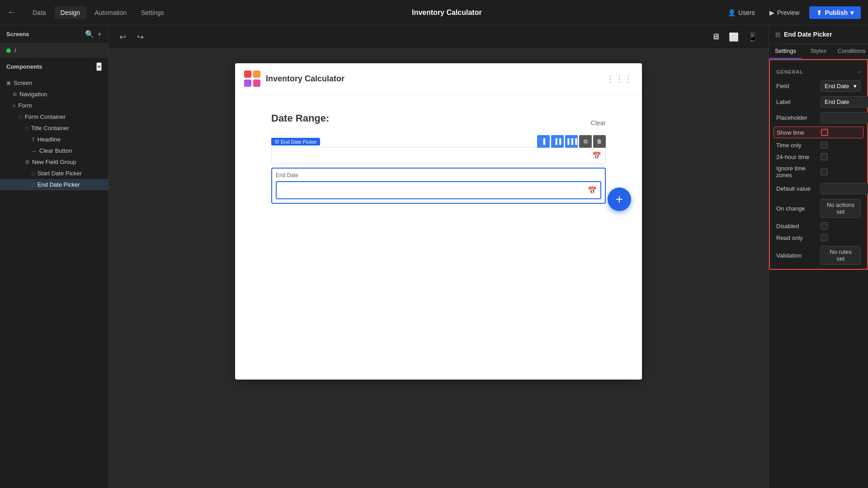 This screenshot has width=868, height=488. What do you see at coordinates (11, 13) in the screenshot?
I see `back-button: ←` at bounding box center [11, 13].